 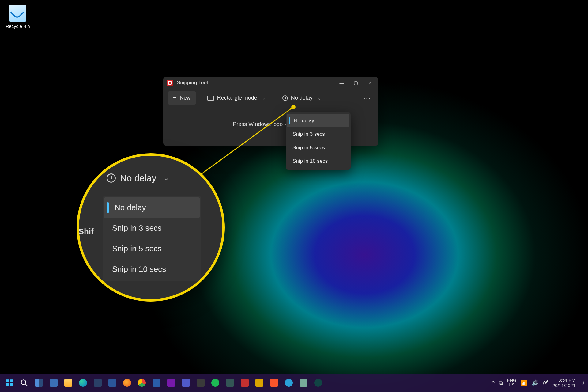 What do you see at coordinates (318, 148) in the screenshot?
I see `delay-option-5s: Snip in 5 secs` at bounding box center [318, 148].